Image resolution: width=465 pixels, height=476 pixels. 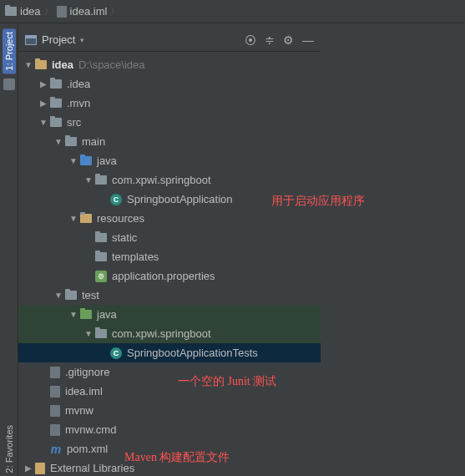 What do you see at coordinates (9, 51) in the screenshot?
I see `rail-tab-project: 1: Project` at bounding box center [9, 51].